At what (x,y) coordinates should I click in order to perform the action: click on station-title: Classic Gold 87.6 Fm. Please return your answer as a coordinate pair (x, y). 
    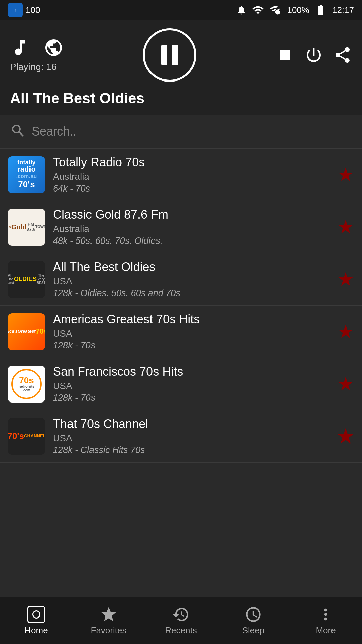
    Looking at the image, I should click on (192, 215).